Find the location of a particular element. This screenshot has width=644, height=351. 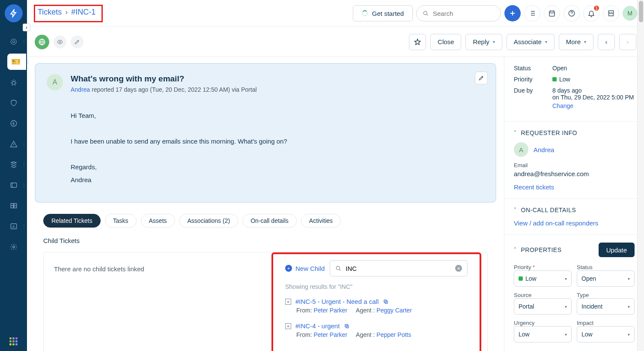

nav-alert-icon: ⋮ is located at coordinates (14, 144).